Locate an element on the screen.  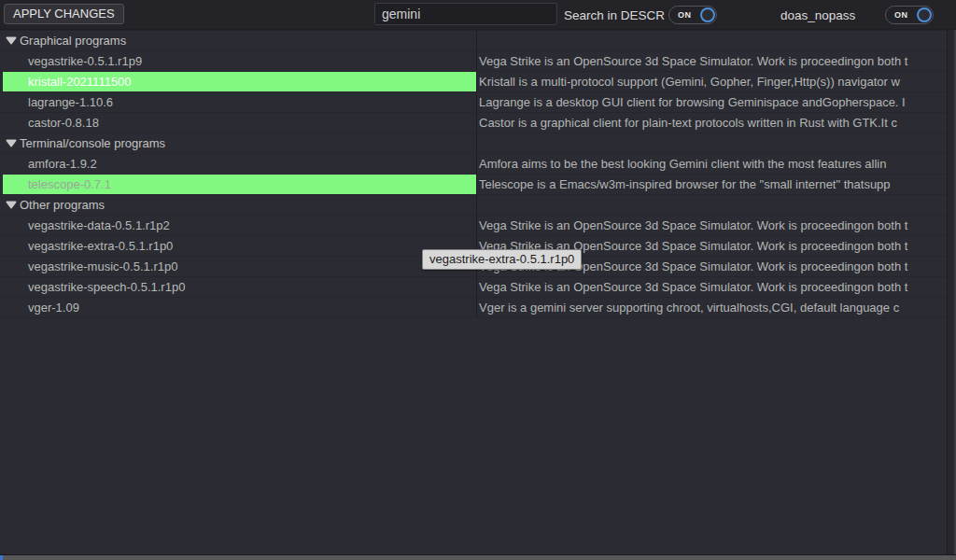
package-label: vegastrike-0.5.1.r1p9 is located at coordinates (73, 62).